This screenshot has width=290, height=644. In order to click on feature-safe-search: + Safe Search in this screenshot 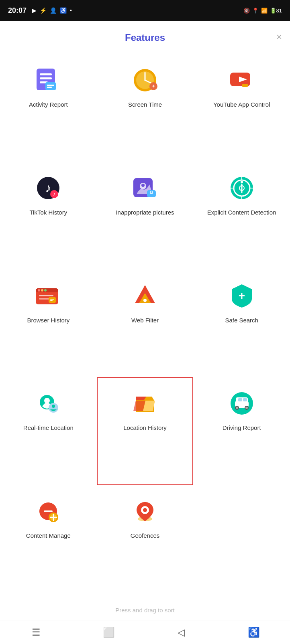, I will do `click(242, 324)`.